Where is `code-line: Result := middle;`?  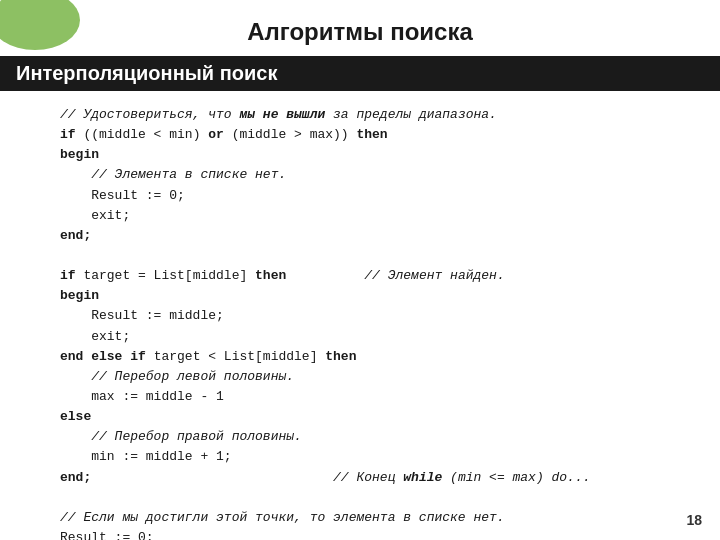 code-line: Result := middle; is located at coordinates (360, 316).